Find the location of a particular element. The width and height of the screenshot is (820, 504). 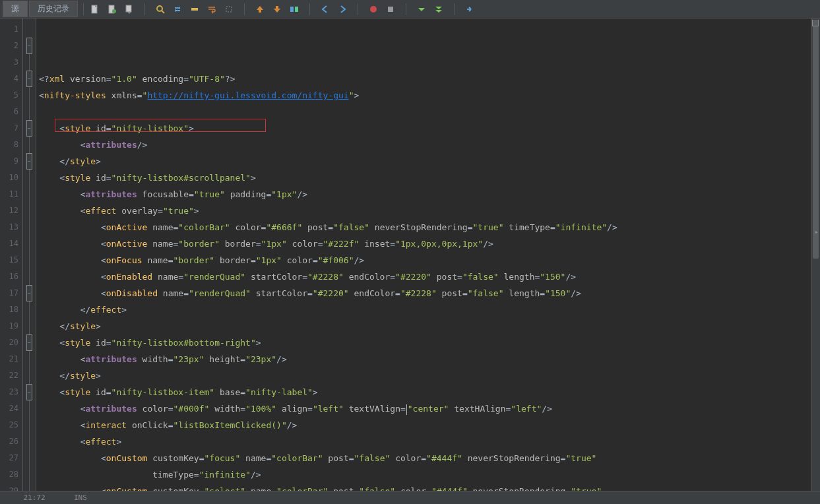

forward-icon is located at coordinates (342, 9).